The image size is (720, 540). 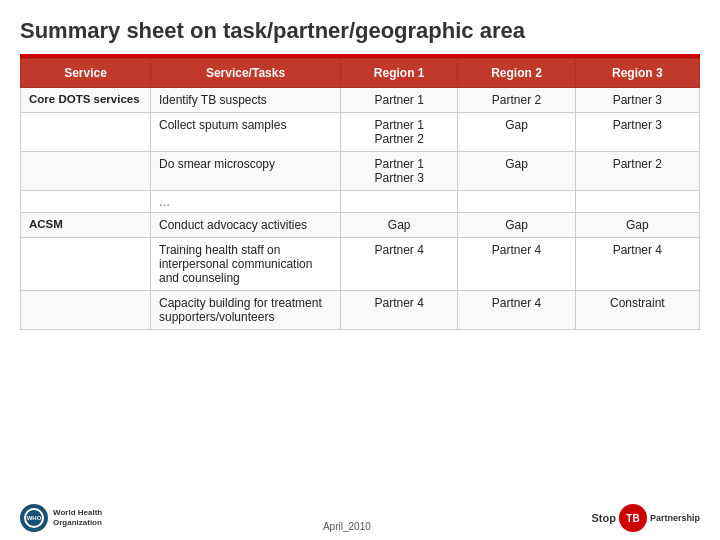 I want to click on table-row: Do smear microscopy Partner 1Partner 3 G…, so click(x=360, y=172).